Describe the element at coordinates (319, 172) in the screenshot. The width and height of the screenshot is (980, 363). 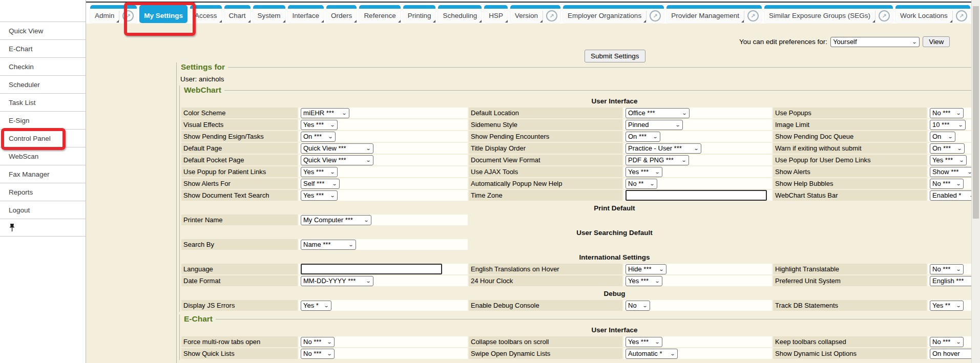
I see `use-popup-for-patient-links-select: Yes ***⌄` at that location.